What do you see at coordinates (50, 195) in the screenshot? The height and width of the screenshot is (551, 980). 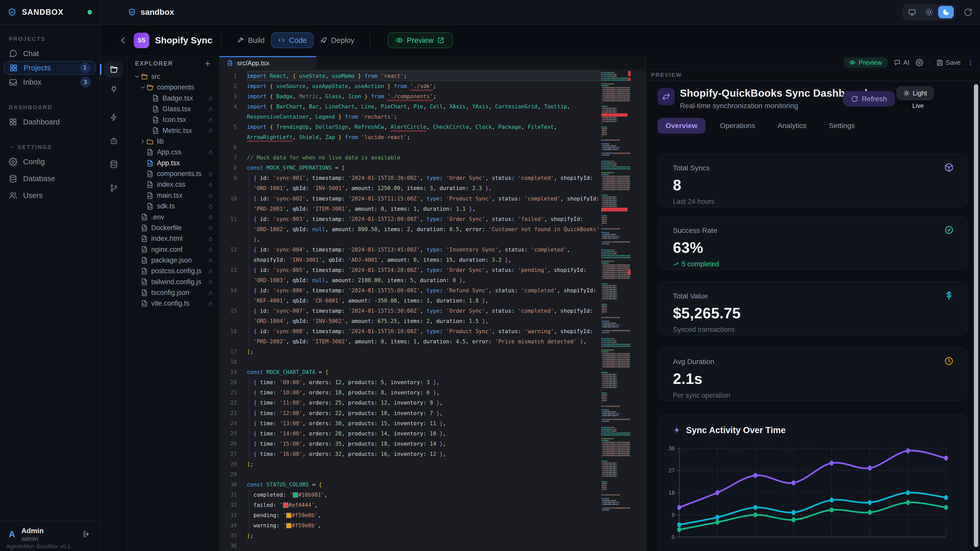 I see `sidebar-item-users: Users` at bounding box center [50, 195].